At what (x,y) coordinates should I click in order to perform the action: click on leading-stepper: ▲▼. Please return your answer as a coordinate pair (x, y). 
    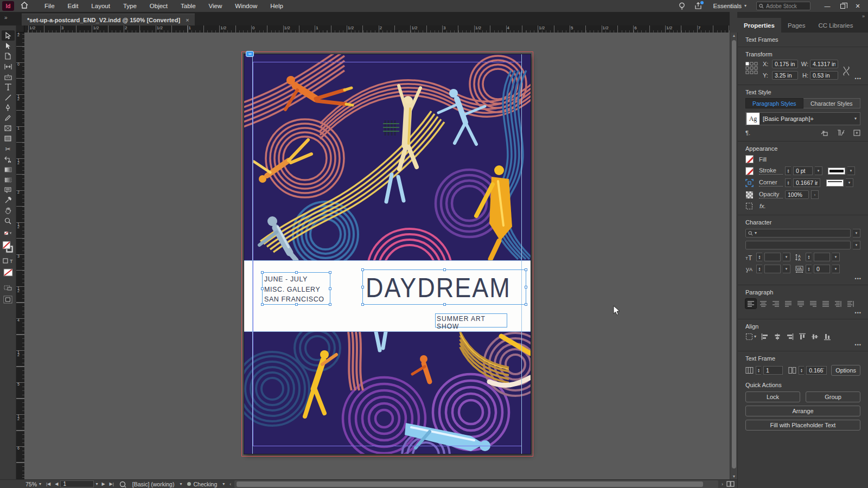
    Looking at the image, I should click on (808, 257).